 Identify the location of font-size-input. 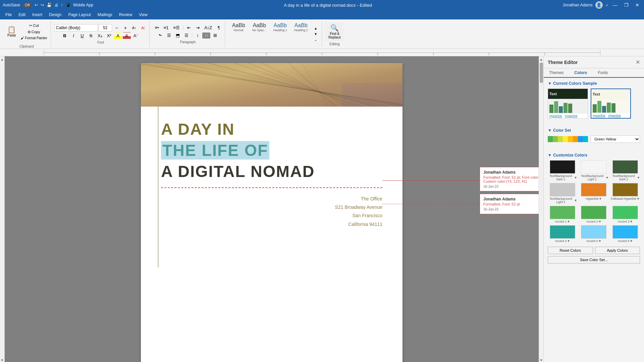
(105, 28).